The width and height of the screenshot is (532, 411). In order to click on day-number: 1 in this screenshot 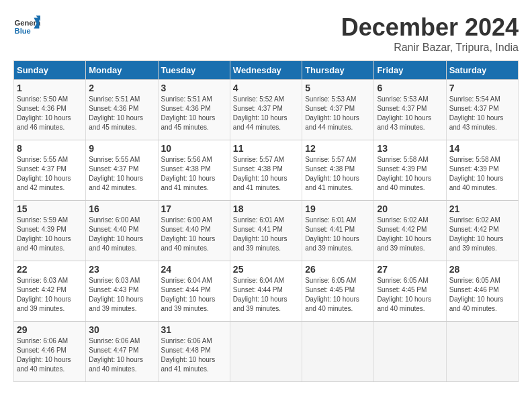, I will do `click(50, 88)`.